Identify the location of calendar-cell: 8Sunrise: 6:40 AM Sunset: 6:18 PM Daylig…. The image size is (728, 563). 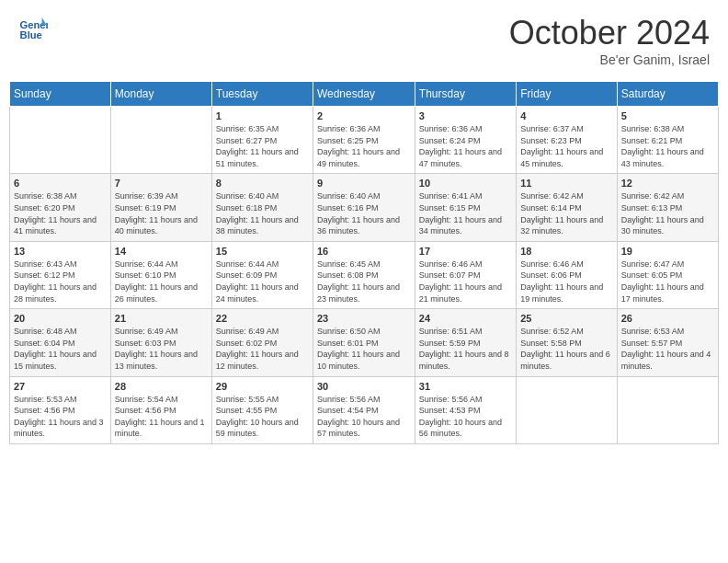
(262, 208).